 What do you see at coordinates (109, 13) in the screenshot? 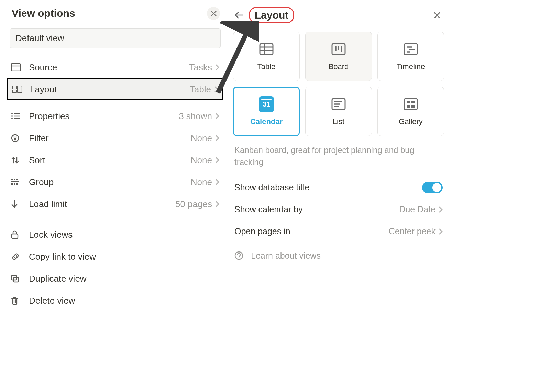
I see `view-options-title: View options` at bounding box center [109, 13].